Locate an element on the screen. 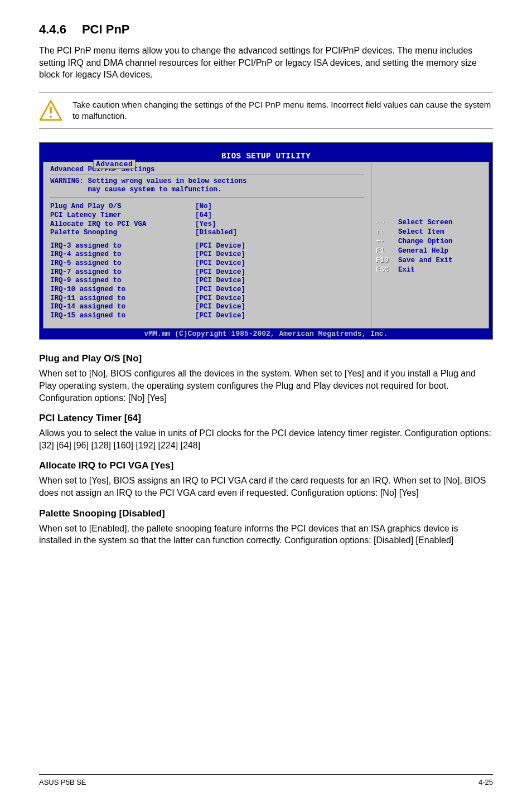  bios-irq-row: IRQ-3 assigned to[PCI Device] is located at coordinates (207, 247).